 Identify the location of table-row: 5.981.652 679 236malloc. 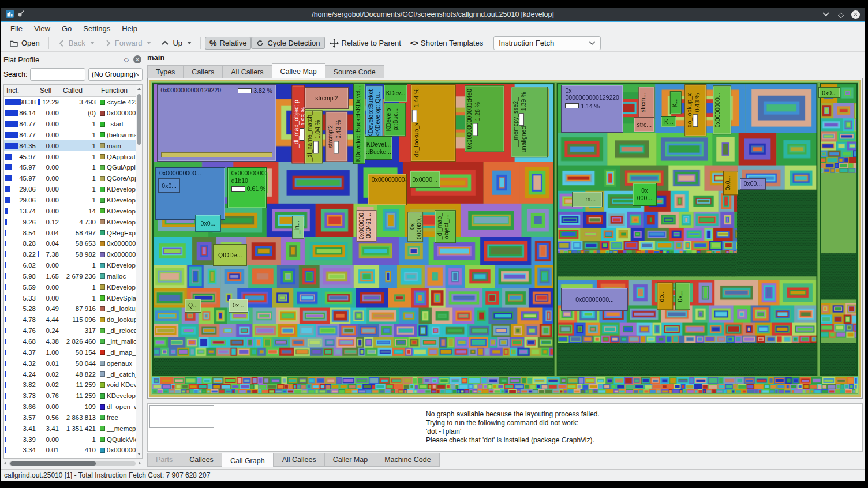
(70, 277).